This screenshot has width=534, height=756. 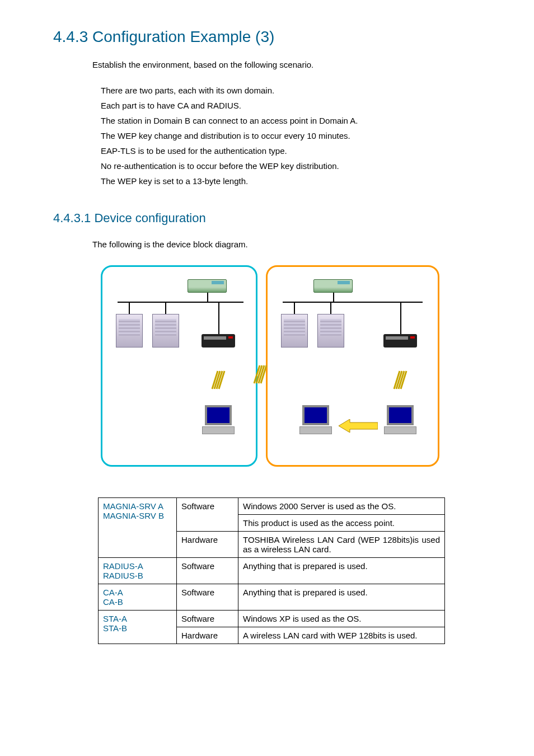 I want to click on table-row: MAGNIA-SRV A MAGNIA-SRV B Software Windo…, so click(x=272, y=506).